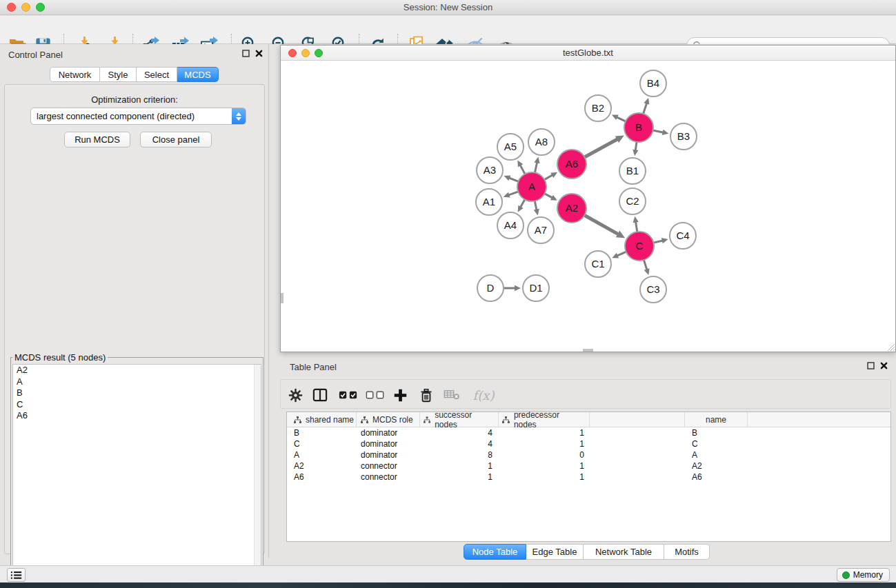 Image resolution: width=896 pixels, height=588 pixels. I want to click on criterion-value: largest connected component (directed), so click(131, 116).